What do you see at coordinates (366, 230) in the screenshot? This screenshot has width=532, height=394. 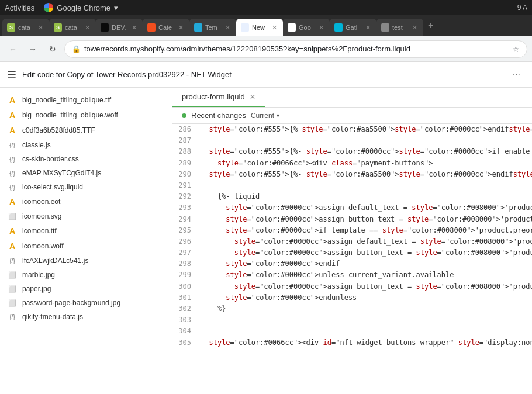 I see `line-content: style="color:#0000cc">if template == sty…` at bounding box center [366, 230].